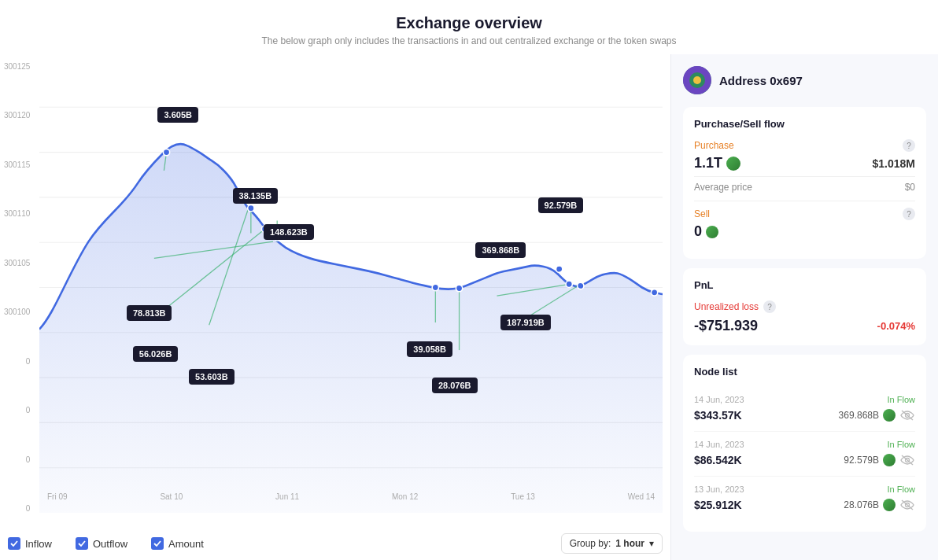  Describe the element at coordinates (289, 232) in the screenshot. I see `chart-tooltip-3: 148.623B` at that location.